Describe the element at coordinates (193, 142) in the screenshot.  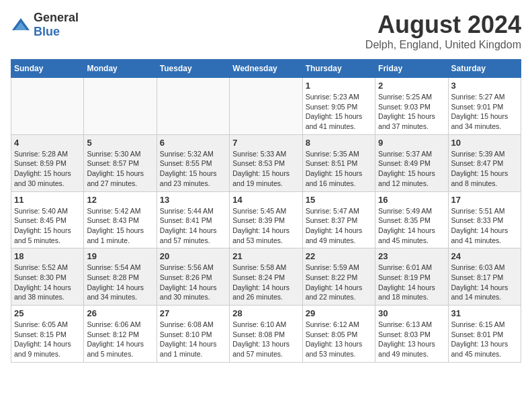
I see `day-number: 6` at that location.